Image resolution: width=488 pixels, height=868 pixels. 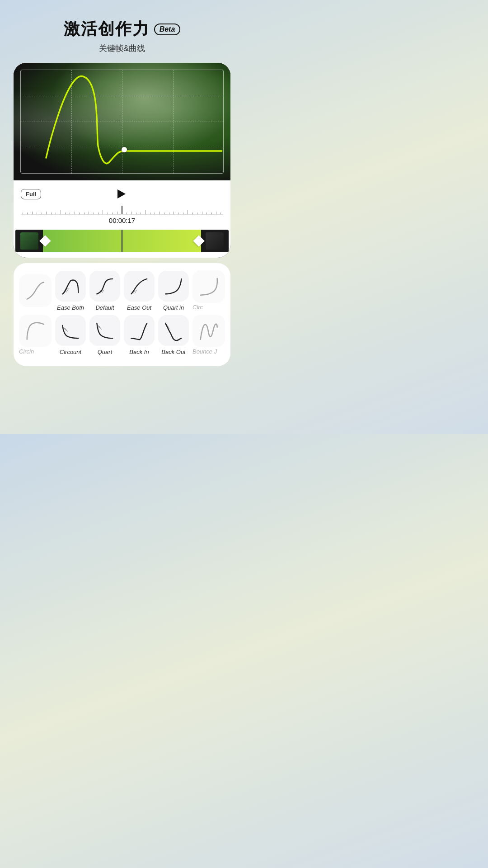 What do you see at coordinates (215, 241) in the screenshot?
I see `filmstrip-right-dark` at bounding box center [215, 241].